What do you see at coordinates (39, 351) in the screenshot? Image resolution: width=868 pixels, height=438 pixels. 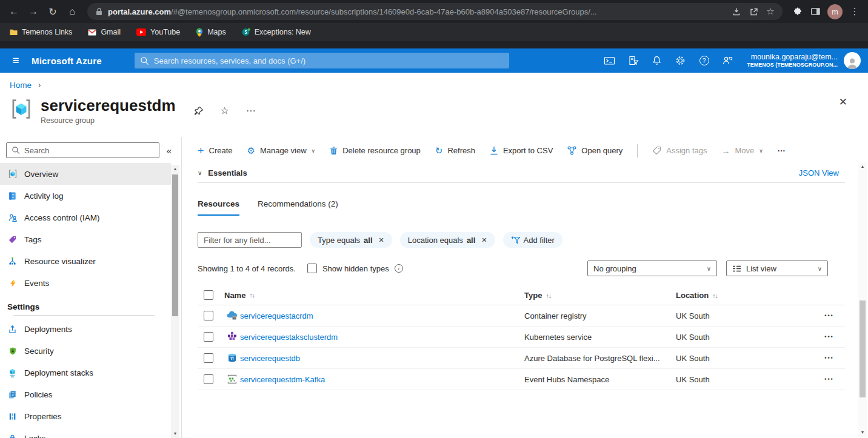 I see `sidebar-item-label: Security` at bounding box center [39, 351].